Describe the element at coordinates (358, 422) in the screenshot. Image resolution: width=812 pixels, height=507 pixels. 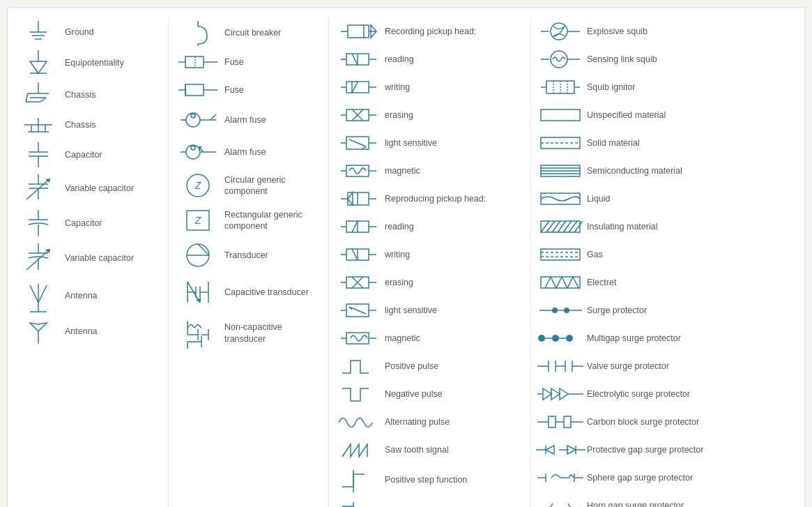
I see `symbol-alternating-pulse` at that location.